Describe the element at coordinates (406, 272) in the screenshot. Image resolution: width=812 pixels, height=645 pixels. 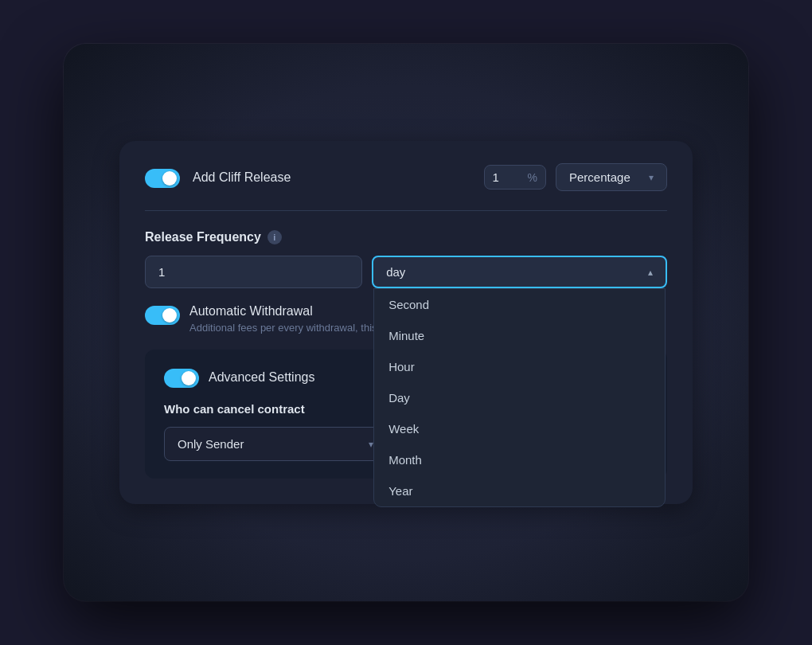
I see `frequency-row: day ▴ Second Minute Hour Day Week Month …` at that location.